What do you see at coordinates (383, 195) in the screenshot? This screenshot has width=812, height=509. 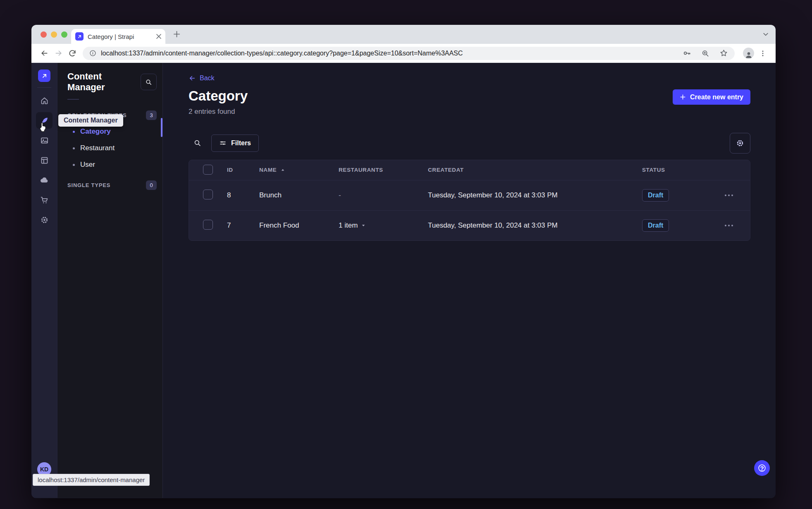 I see `cell-restaurants: -` at bounding box center [383, 195].